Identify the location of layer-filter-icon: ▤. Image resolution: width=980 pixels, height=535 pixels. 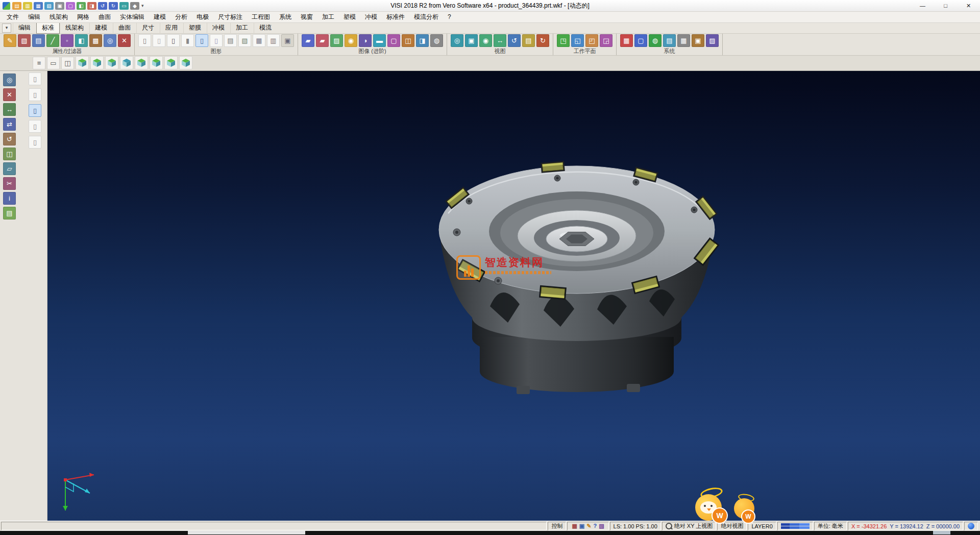
(39, 41).